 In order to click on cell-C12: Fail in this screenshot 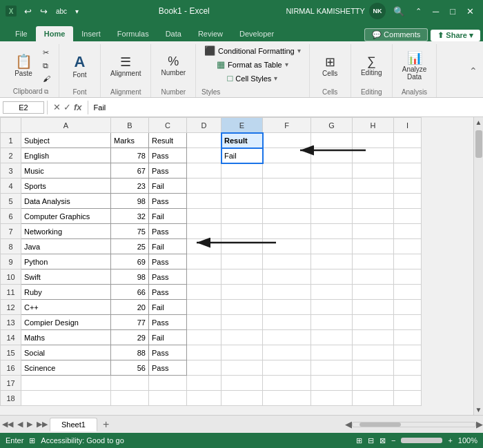, I will do `click(168, 307)`.